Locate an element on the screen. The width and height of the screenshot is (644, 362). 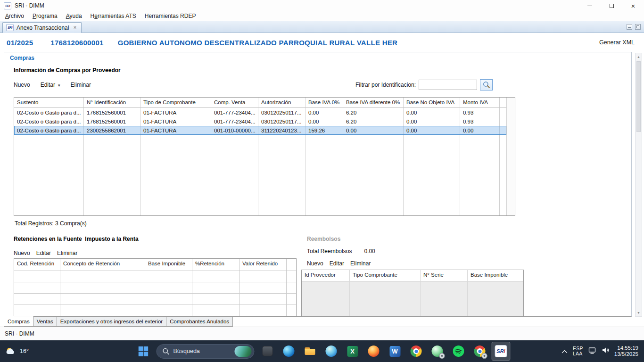
bottom-tab-comprobantes-anulados: Comprobantes Anulados is located at coordinates (199, 321).